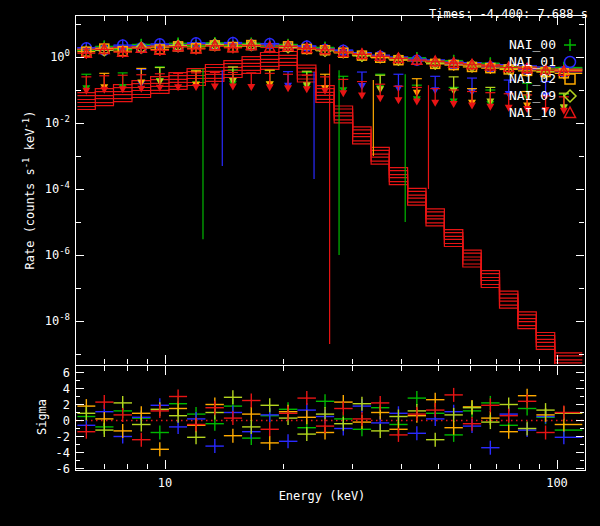 The height and width of the screenshot is (526, 600). What do you see at coordinates (63, 453) in the screenshot?
I see `sigma-tick-label--4: -4` at bounding box center [63, 453].